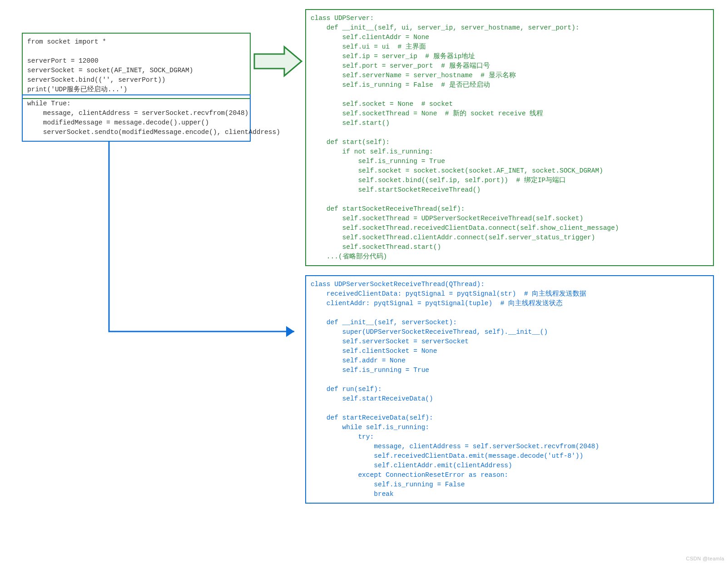 This screenshot has width=728, height=564. I want to click on code-block-original-loop: while True: message, clientAddress = ser…, so click(136, 118).